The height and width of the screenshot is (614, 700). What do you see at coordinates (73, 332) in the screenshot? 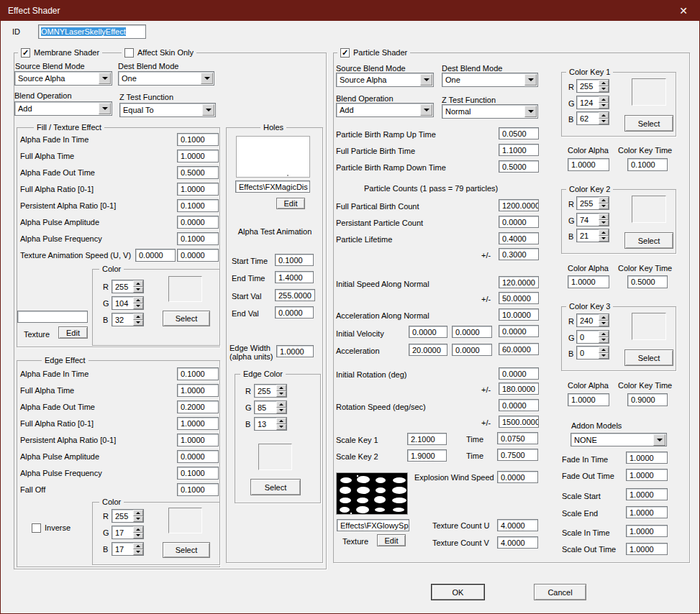
I see `fill-texture-edit-button: Edit` at bounding box center [73, 332].